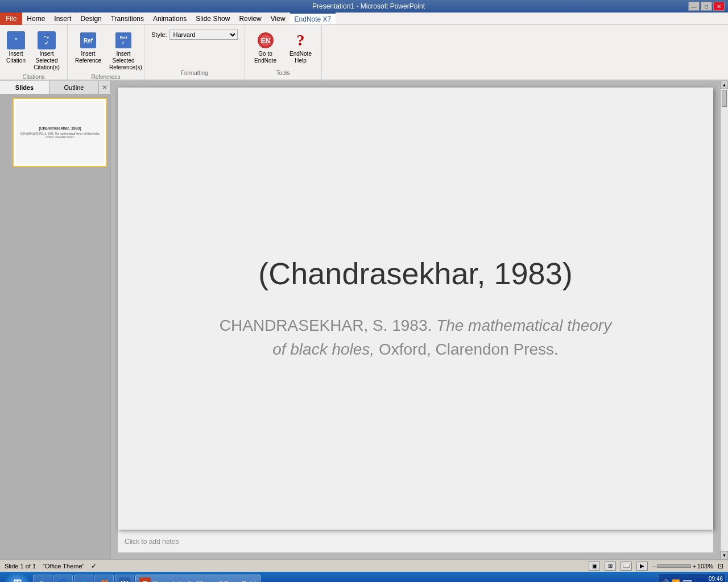 Image resolution: width=728 pixels, height=582 pixels. Describe the element at coordinates (63, 579) in the screenshot. I see `taskbar-outlook: O` at that location.